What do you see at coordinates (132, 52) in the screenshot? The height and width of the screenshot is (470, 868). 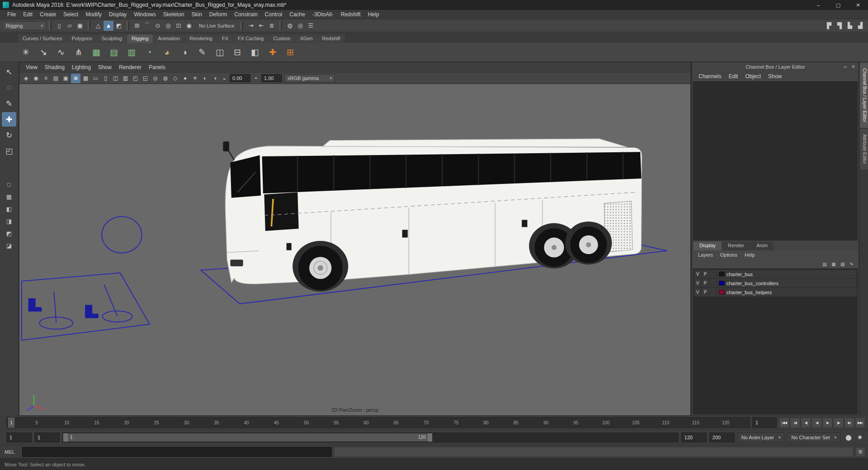 I see `hik-skeleton-icon: ▥` at bounding box center [132, 52].